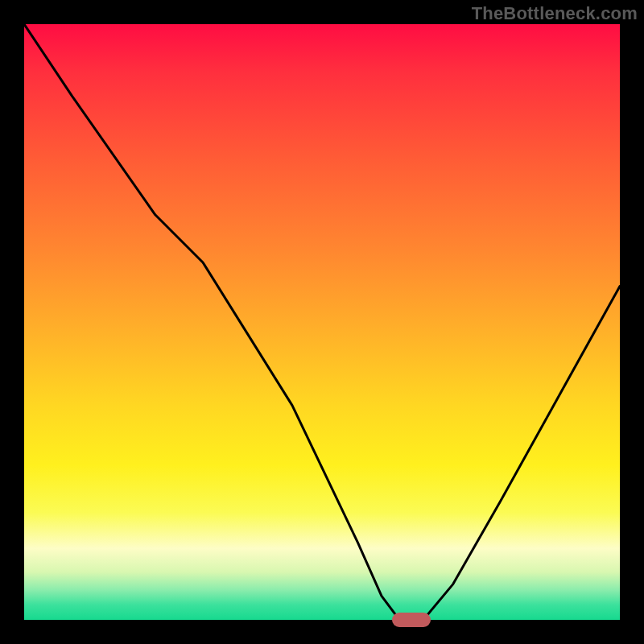 The height and width of the screenshot is (644, 644). I want to click on optimal-marker, so click(411, 620).